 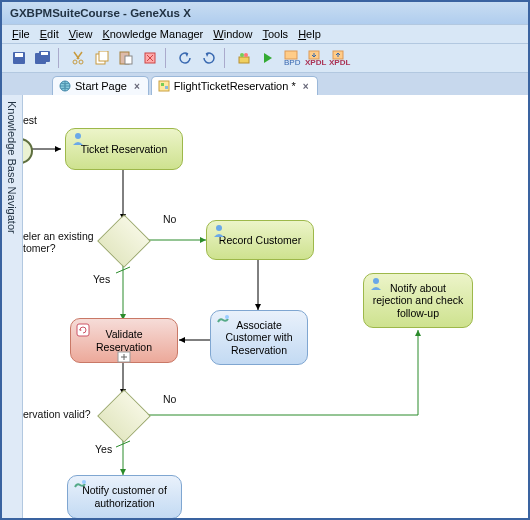 What do you see at coordinates (292, 58) in the screenshot?
I see `bpd-button: BPD` at bounding box center [292, 58].